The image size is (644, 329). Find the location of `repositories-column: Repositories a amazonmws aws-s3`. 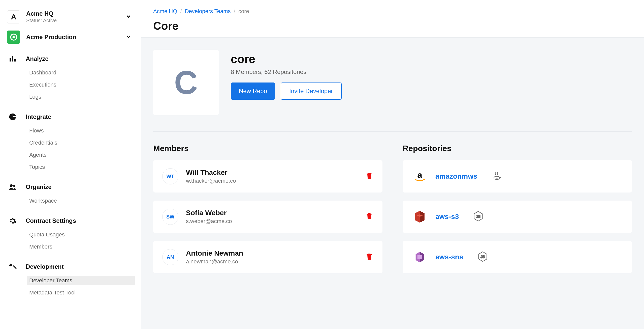

repositories-column: Repositories a amazonmws aws-s3 is located at coordinates (517, 212).